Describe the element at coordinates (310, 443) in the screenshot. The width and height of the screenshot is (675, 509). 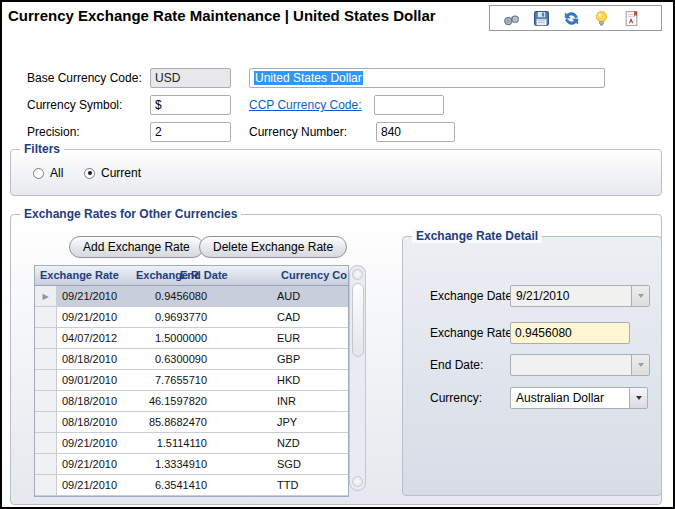
I see `currency-code-cell: NZD` at that location.